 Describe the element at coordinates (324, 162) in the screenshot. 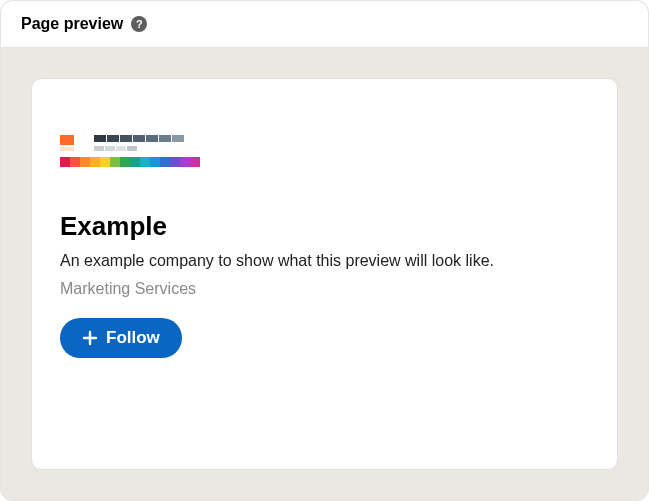

I see `logo-rainbow-strip` at that location.